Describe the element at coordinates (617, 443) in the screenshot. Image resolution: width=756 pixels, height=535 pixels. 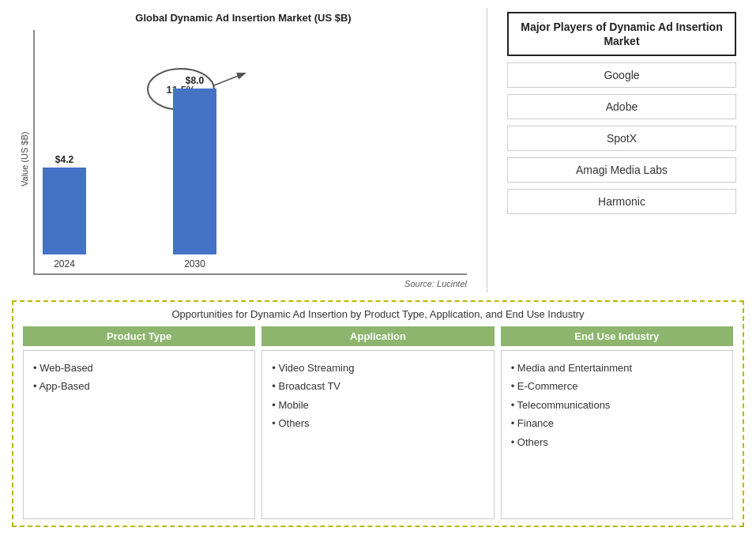
I see `end-use-item-4: • Others` at that location.